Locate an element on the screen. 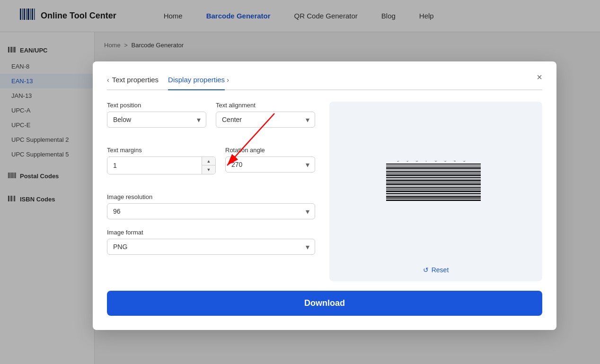 Image resolution: width=600 pixels, height=364 pixels. text-alignment-select: Center Left Right is located at coordinates (265, 120).